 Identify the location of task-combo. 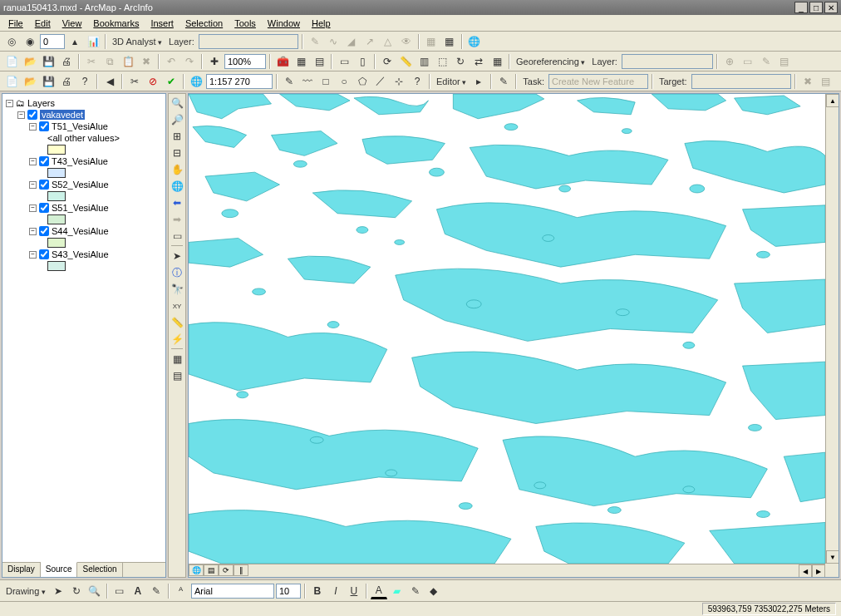
(598, 81).